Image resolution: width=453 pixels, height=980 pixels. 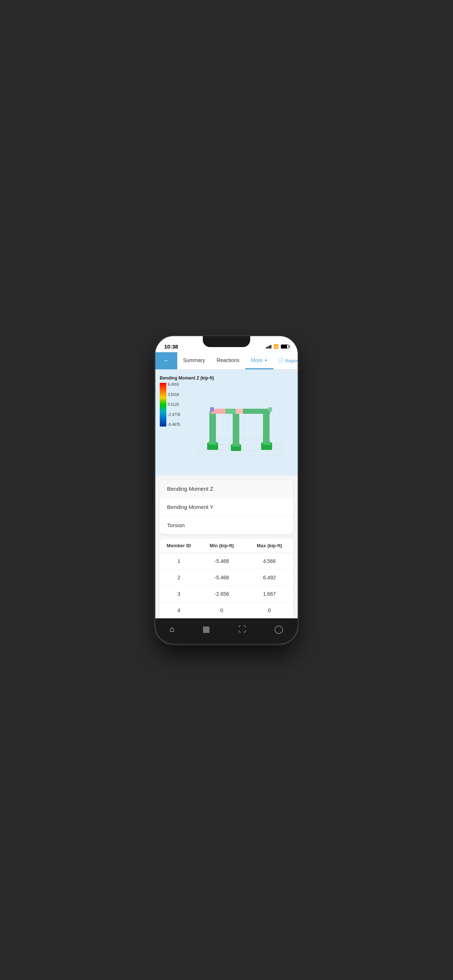 What do you see at coordinates (226, 562) in the screenshot?
I see `table-row: 1 -5.468 4.566` at bounding box center [226, 562].